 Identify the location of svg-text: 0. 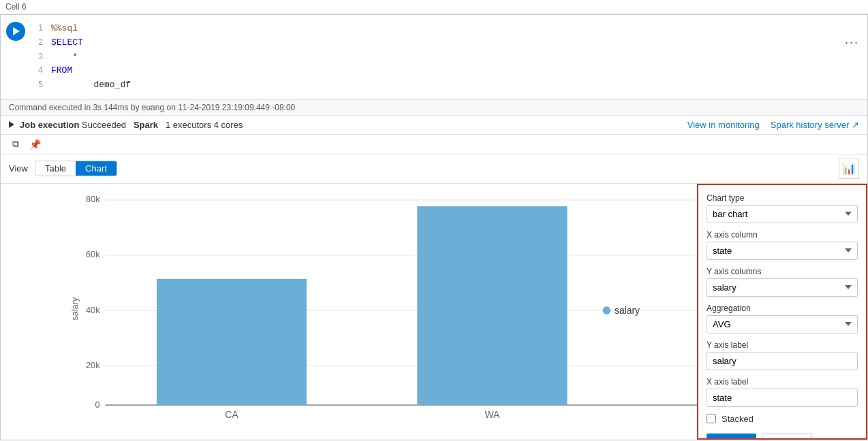
(97, 404).